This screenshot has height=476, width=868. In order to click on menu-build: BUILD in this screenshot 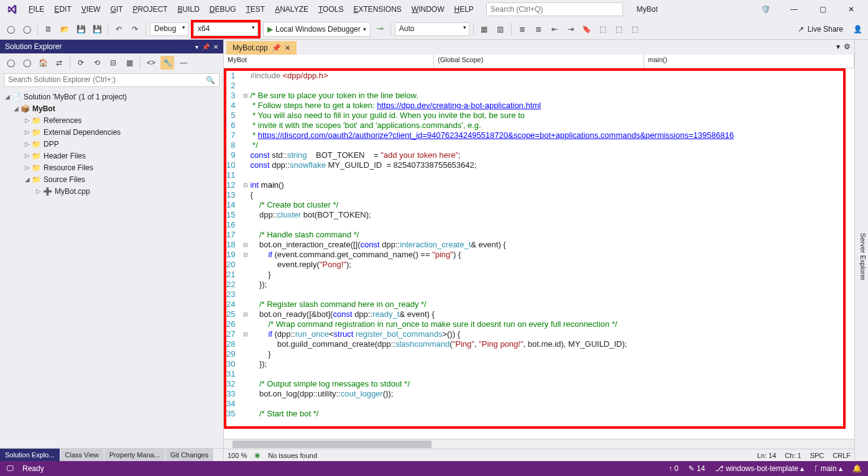, I will do `click(188, 9)`.